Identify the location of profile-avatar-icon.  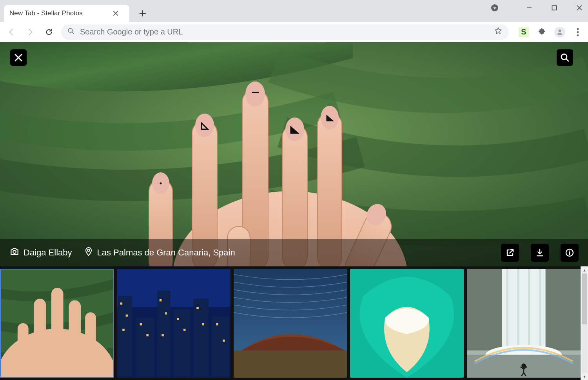
(560, 32).